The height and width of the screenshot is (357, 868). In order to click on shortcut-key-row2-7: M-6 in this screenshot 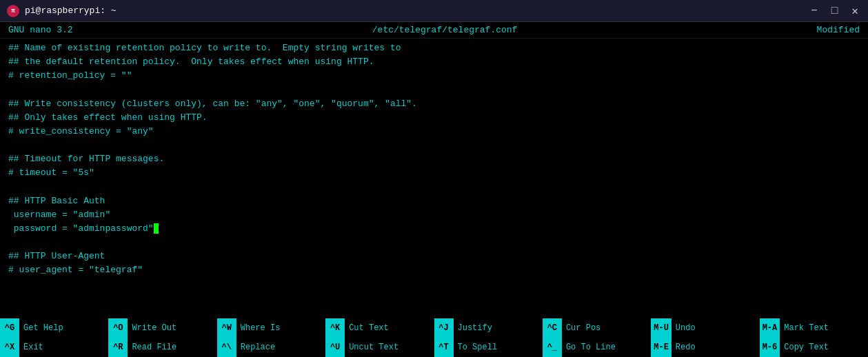, I will do `click(770, 347)`.